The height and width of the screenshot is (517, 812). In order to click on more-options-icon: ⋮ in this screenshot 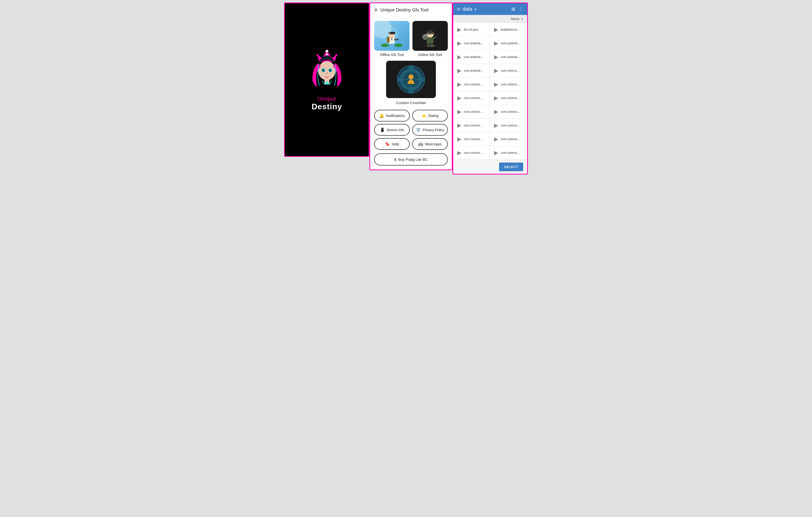, I will do `click(521, 9)`.